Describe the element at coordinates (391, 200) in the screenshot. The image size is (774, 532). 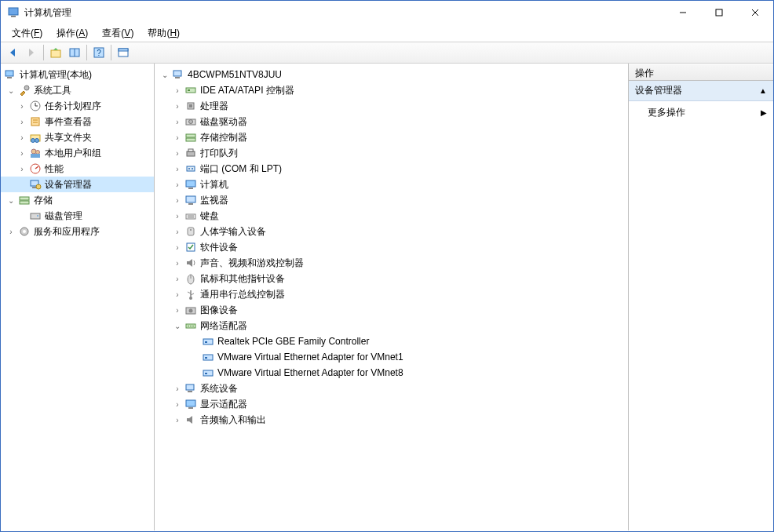
I see `device-category: ›监视器` at that location.